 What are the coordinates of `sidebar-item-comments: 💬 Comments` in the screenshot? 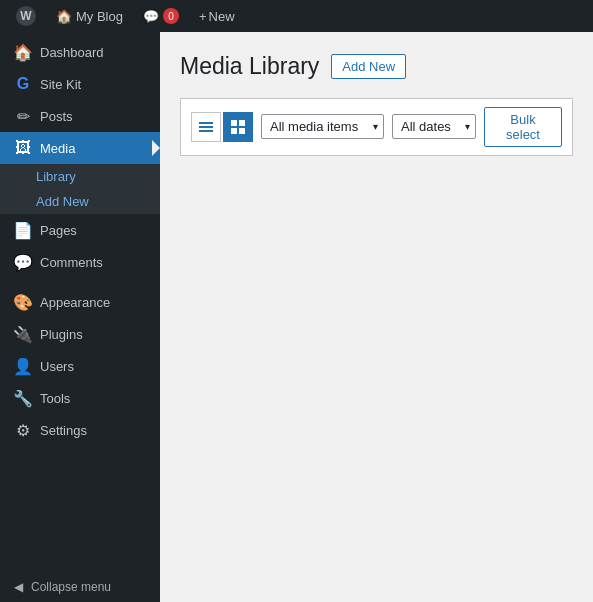 It's located at (80, 262).